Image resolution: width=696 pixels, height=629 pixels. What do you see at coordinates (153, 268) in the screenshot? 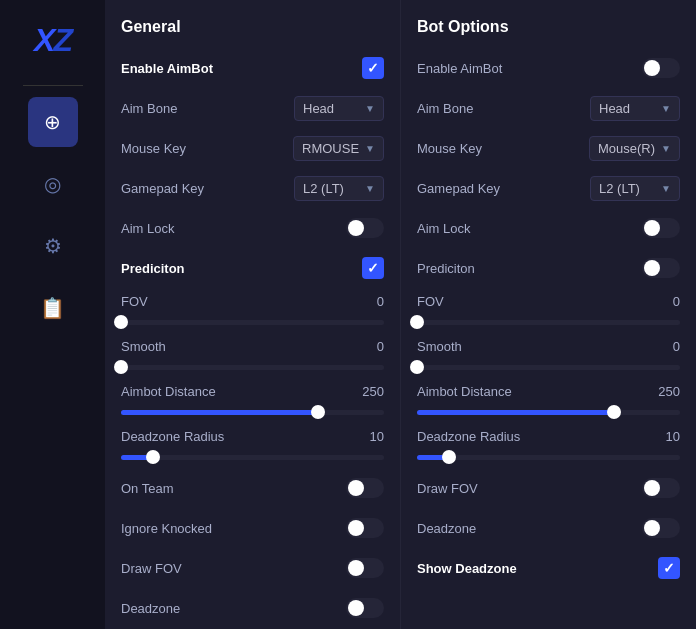
I see `prediciton-label: Prediciton` at bounding box center [153, 268].